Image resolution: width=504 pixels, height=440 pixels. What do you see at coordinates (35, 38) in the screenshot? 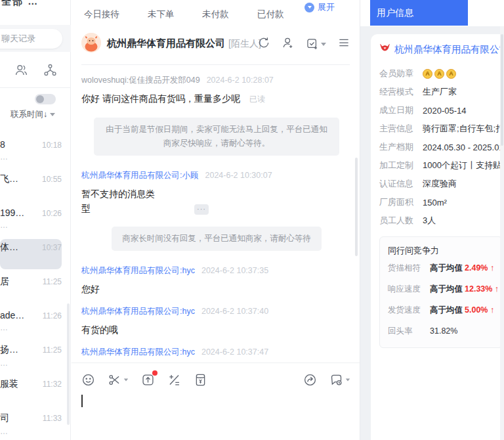
I see `search-strip: 聊天记录` at bounding box center [35, 38].